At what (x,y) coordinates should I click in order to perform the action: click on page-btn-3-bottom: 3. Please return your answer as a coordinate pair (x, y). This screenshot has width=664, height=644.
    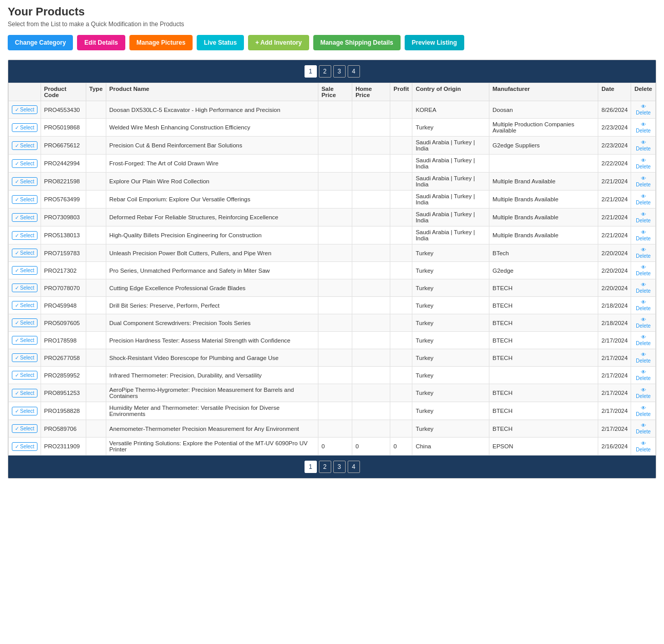
    Looking at the image, I should click on (339, 467).